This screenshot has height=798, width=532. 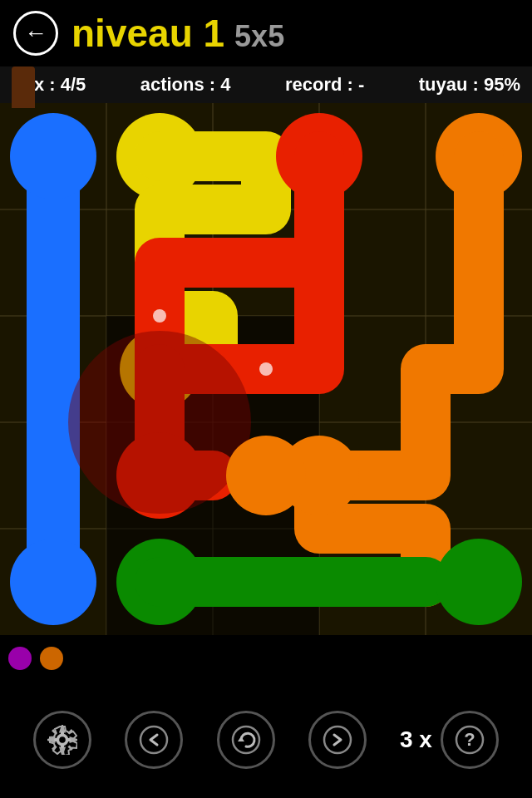 I want to click on restart-button, so click(x=246, y=740).